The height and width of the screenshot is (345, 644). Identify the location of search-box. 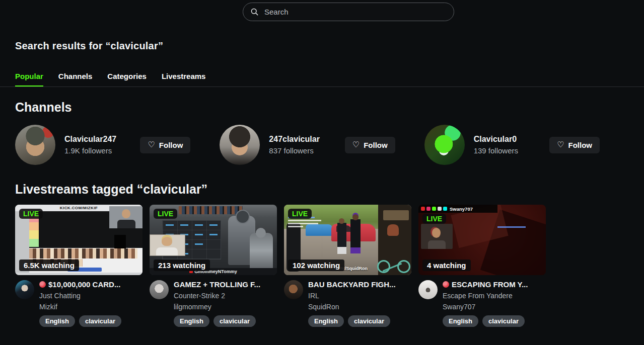
(348, 12).